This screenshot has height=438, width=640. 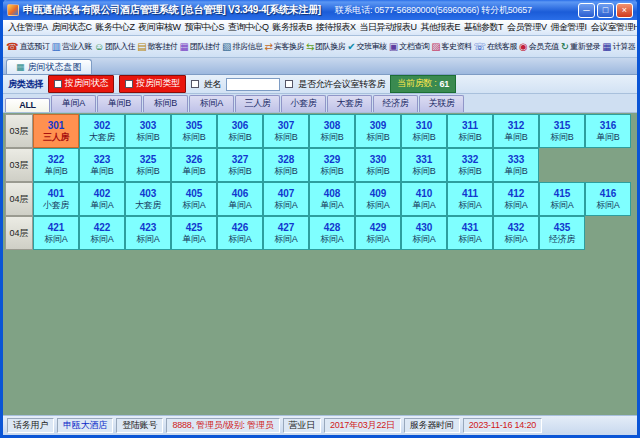 What do you see at coordinates (624, 10) in the screenshot?
I see `close-button: ×` at bounding box center [624, 10].